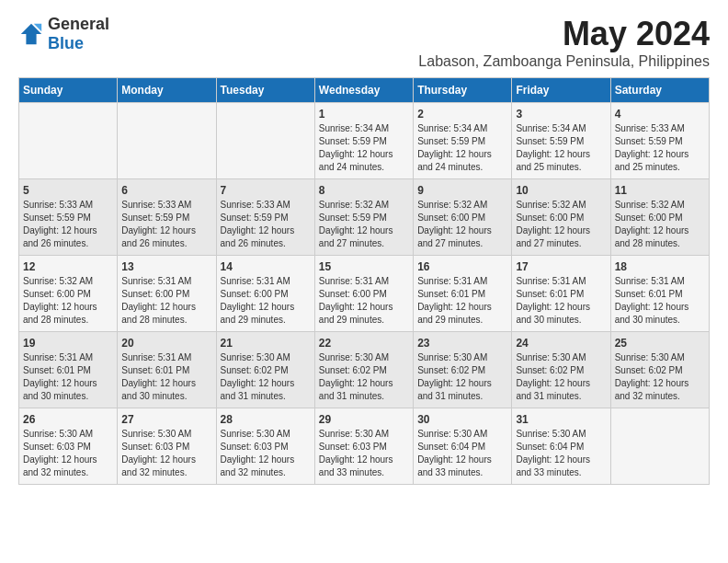 This screenshot has height=563, width=728. What do you see at coordinates (364, 142) in the screenshot?
I see `calendar-cell-w1-d3: 1Sunrise: 5:34 AM Sunset: 5:59 PM Daylig…` at bounding box center [364, 142].